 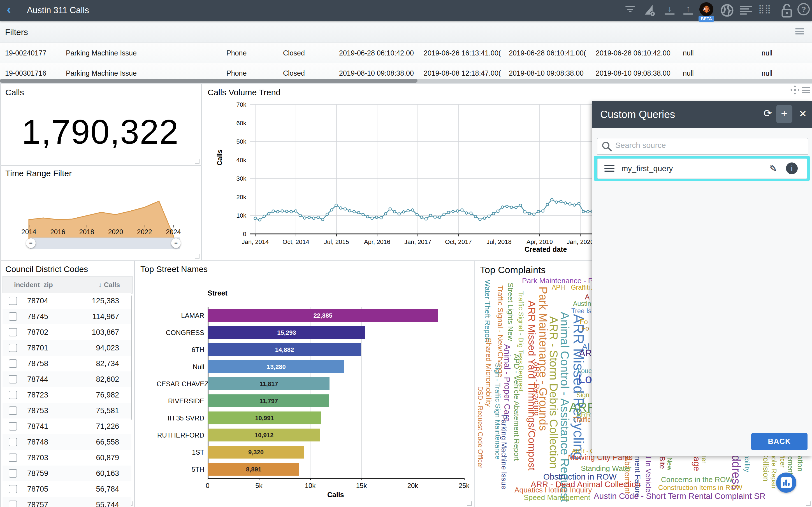 What do you see at coordinates (766, 466) in the screenshot?
I see `complaint-word: Collision` at bounding box center [766, 466].